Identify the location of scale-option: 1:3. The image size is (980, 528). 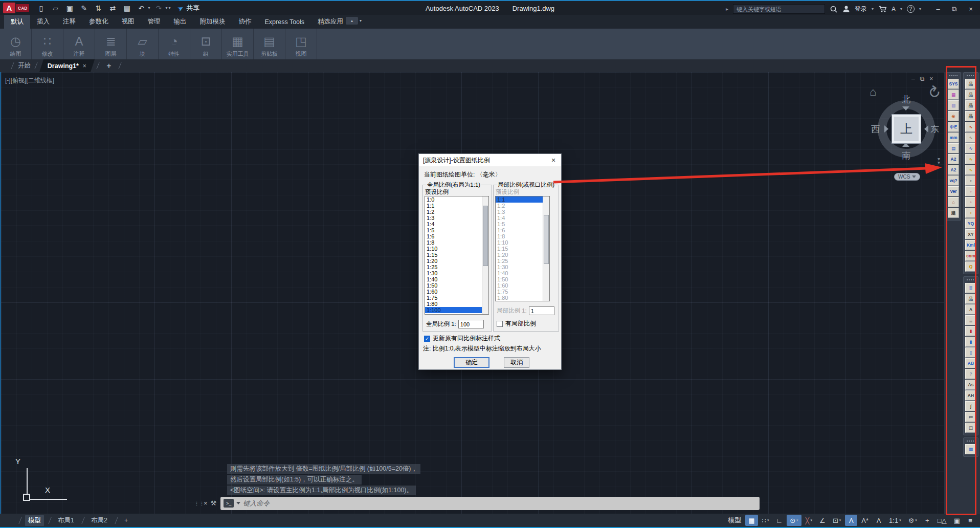
(519, 212).